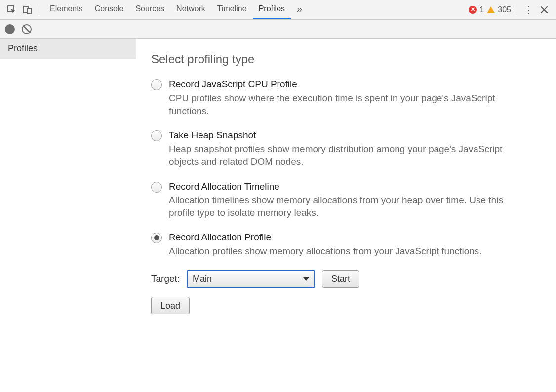 This screenshot has height=392, width=556. I want to click on radio-heap-snapshot, so click(157, 136).